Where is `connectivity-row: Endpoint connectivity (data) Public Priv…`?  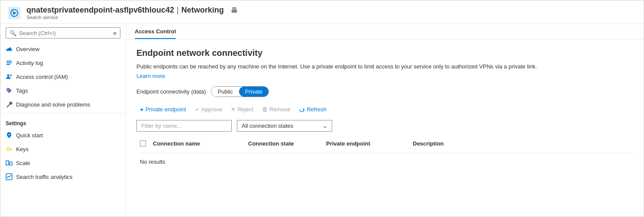
connectivity-row: Endpoint connectivity (data) Public Priv… is located at coordinates (385, 92).